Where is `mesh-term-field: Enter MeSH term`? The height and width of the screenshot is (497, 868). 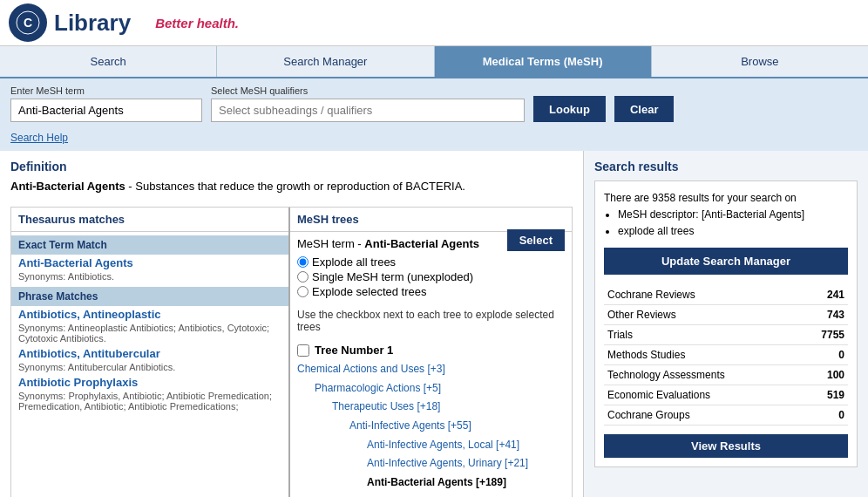
mesh-term-field: Enter MeSH term is located at coordinates (106, 104).